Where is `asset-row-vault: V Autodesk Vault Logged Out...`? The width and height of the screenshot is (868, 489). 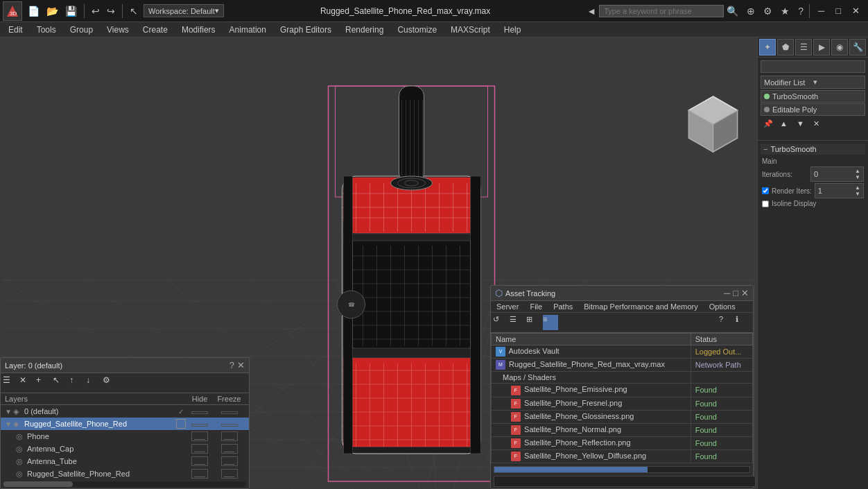
asset-row-vault: V Autodesk Vault Logged Out... is located at coordinates (623, 352).